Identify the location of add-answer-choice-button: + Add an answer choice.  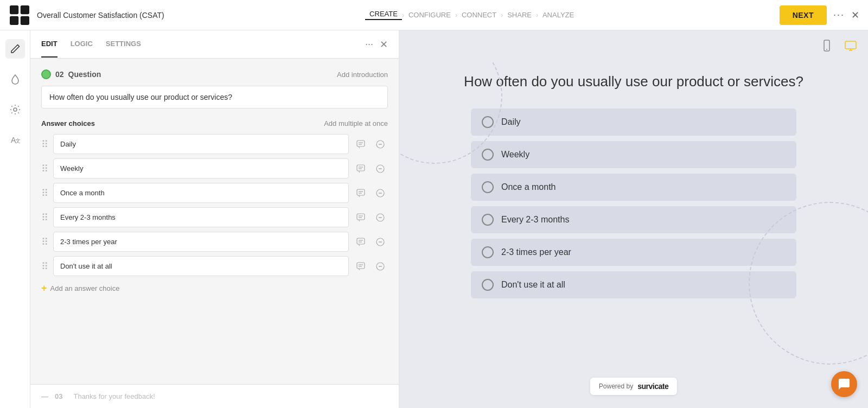
(215, 289).